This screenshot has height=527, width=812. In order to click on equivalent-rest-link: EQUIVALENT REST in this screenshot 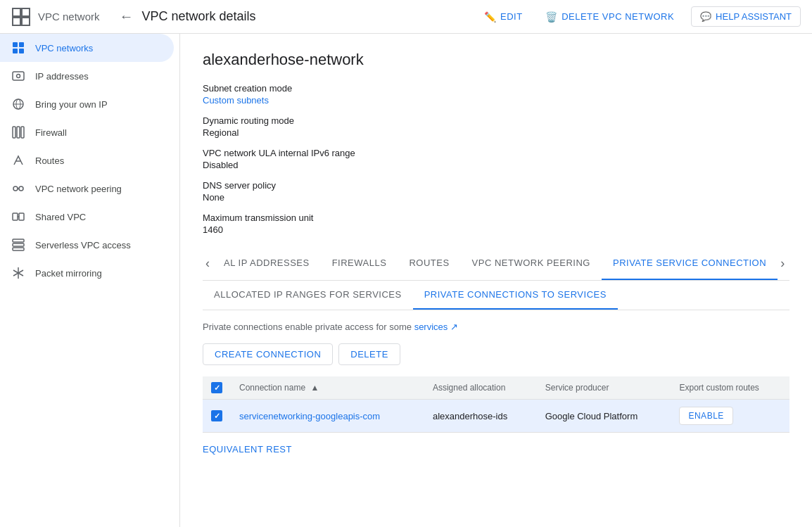, I will do `click(496, 449)`.